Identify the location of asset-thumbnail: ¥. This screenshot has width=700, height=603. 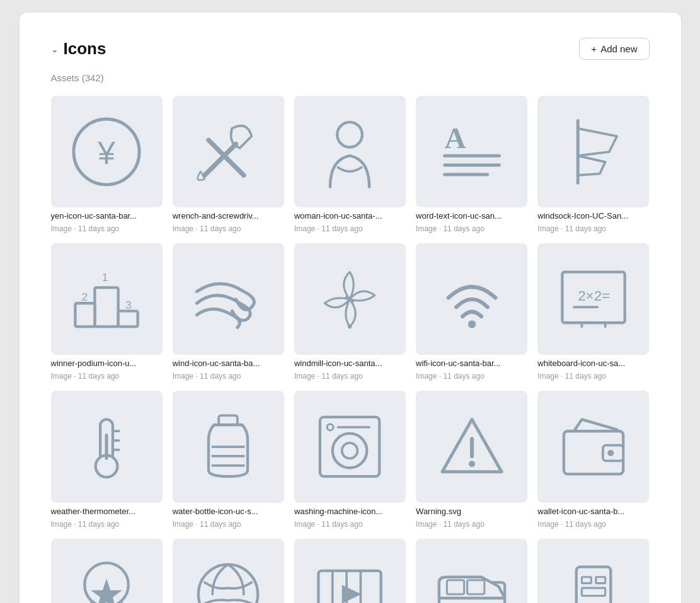
(107, 151).